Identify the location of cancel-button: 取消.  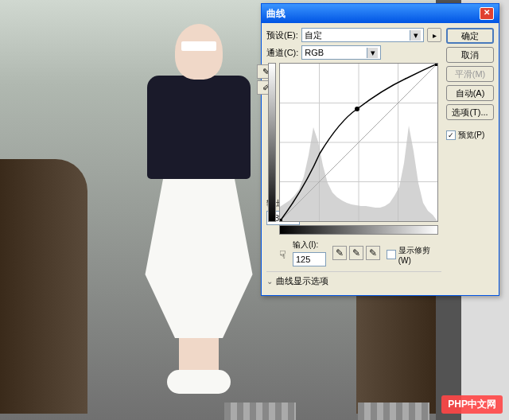
(470, 55).